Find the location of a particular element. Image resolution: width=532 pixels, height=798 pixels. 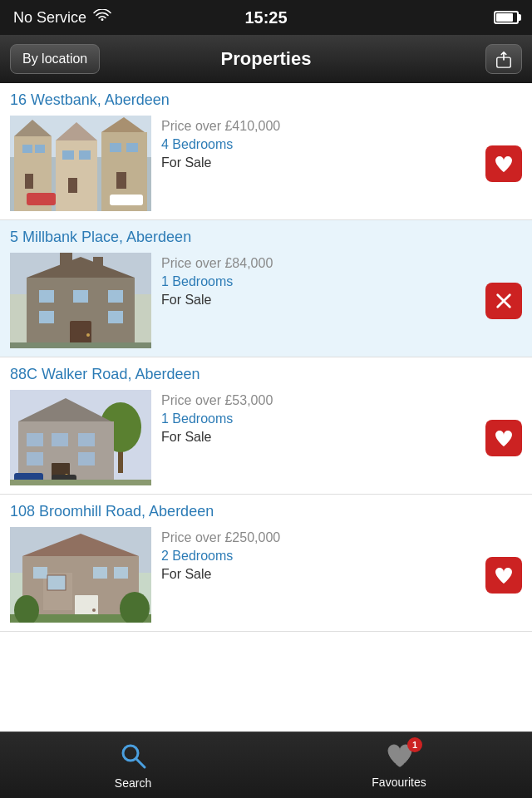

favourites-tab-icon: 1 is located at coordinates (399, 757).